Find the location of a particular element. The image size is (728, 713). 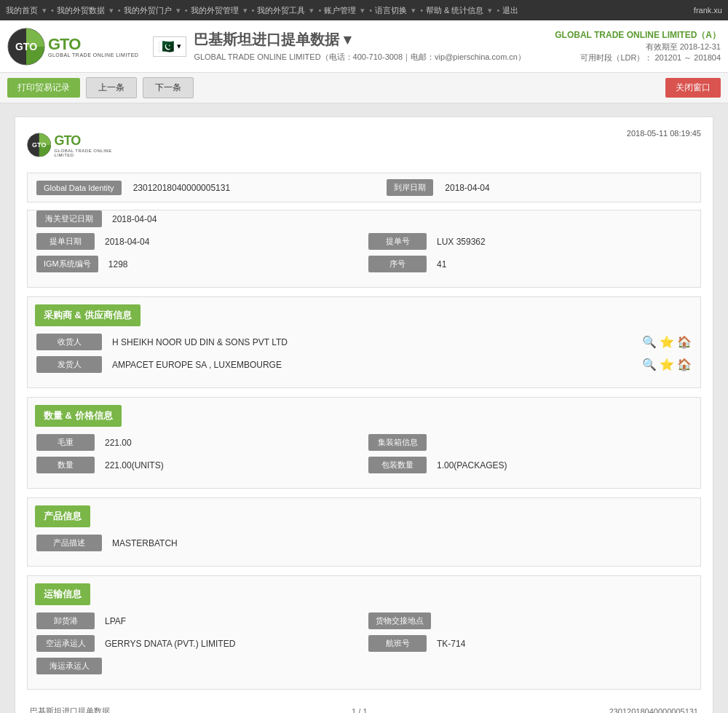

validity-info: 有效期至 2018-12-31 is located at coordinates (638, 47).